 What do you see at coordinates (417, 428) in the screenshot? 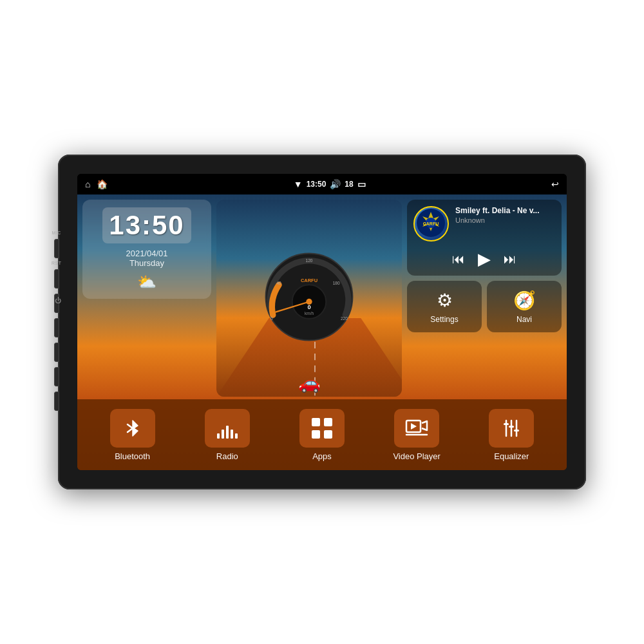
I see `video-icon-box` at bounding box center [417, 428].